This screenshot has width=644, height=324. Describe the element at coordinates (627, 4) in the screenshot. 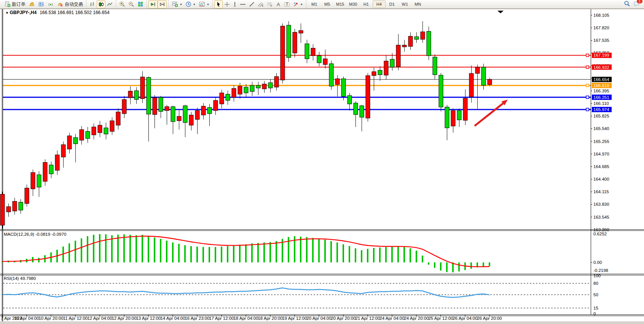

I see `search-icon` at that location.